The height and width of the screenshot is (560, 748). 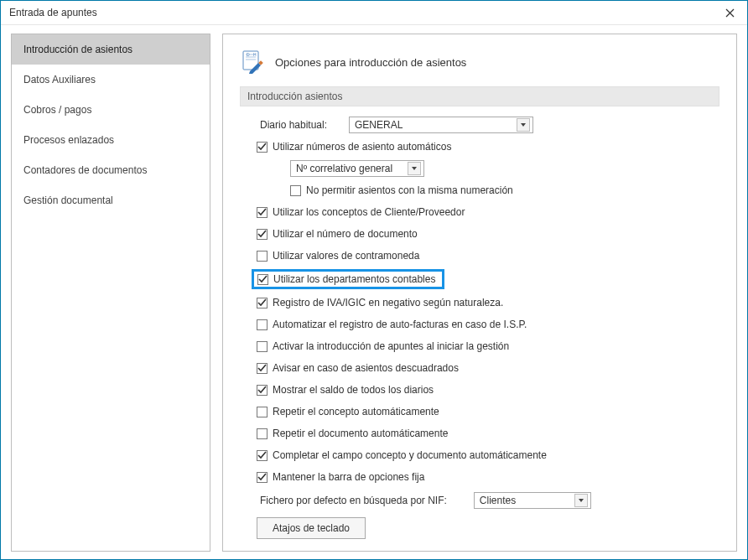 I want to click on departamentos-row: Utilizar los departamentos contables, so click(x=488, y=279).